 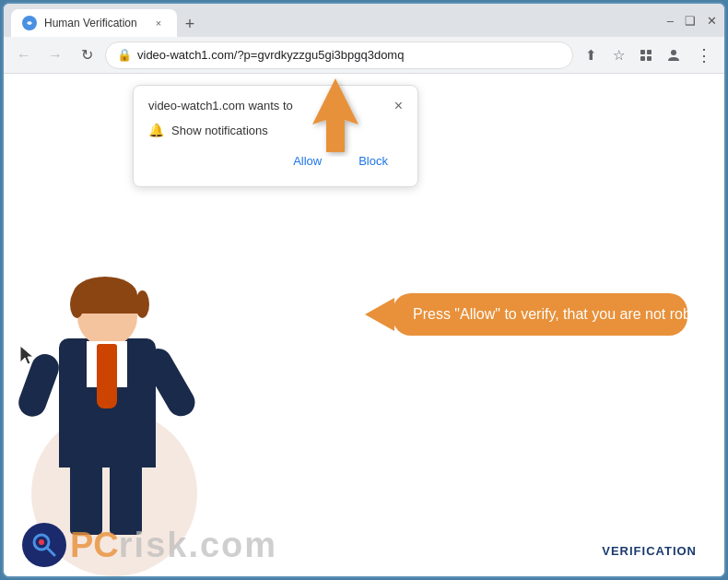 What do you see at coordinates (87, 55) in the screenshot?
I see `reload-button: ↻` at bounding box center [87, 55].